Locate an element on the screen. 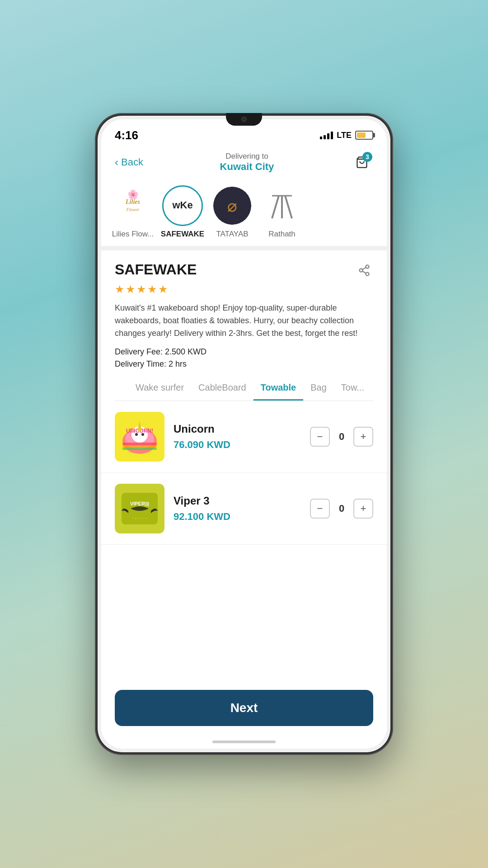 Image resolution: width=488 pixels, height=868 pixels. app-header: ‹ Back Delivering to Kuwait City 3 is located at coordinates (244, 164).